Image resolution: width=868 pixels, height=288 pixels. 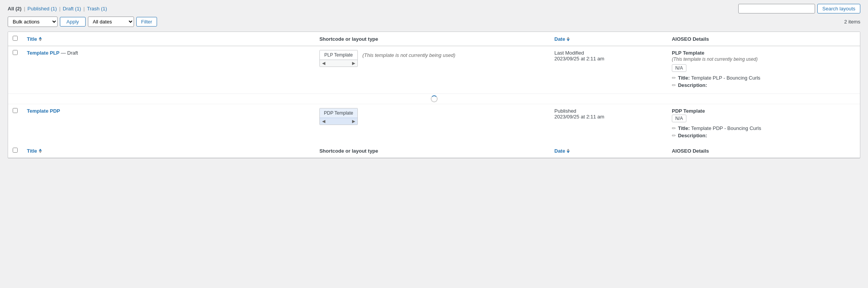 I want to click on footer-aioseo: AIOSEO Details, so click(x=764, y=151).